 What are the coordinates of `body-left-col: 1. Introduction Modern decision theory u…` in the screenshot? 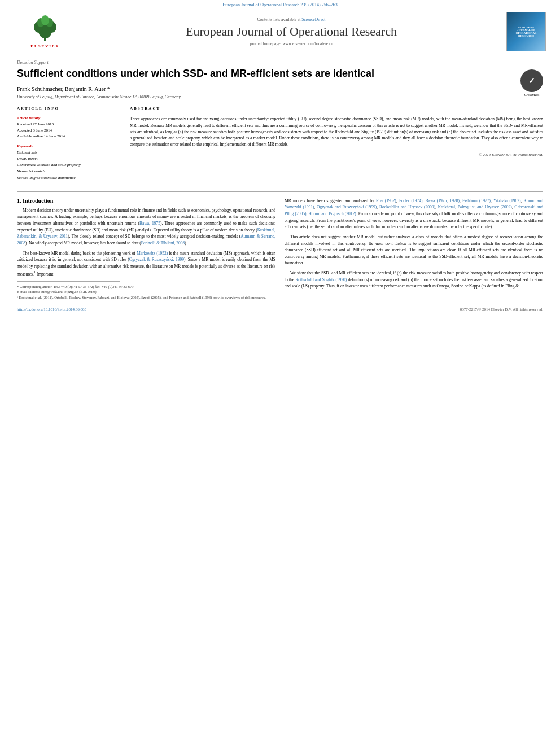 It's located at (146, 249).